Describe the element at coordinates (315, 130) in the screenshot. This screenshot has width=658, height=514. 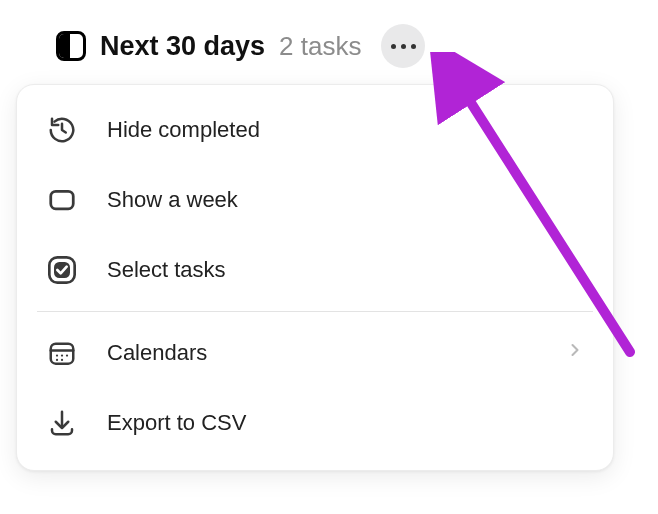
I see `menu-item-hide-completed: Hide completed` at that location.